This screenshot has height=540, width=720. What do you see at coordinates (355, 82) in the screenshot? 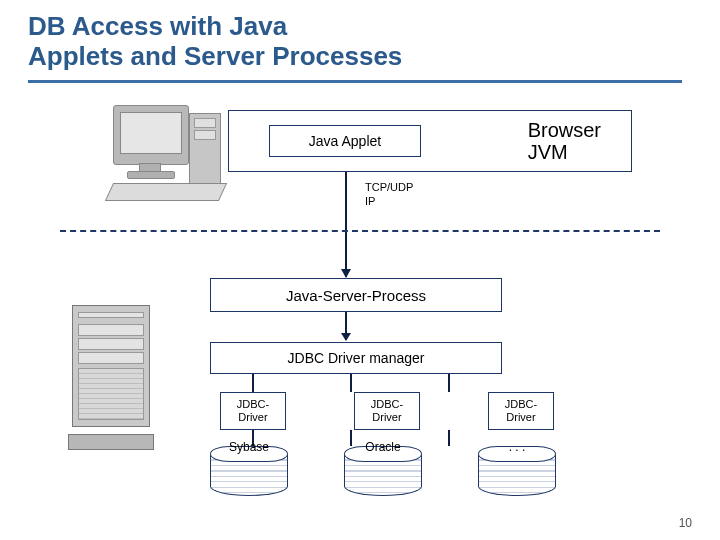
I see `title-underline` at bounding box center [355, 82].